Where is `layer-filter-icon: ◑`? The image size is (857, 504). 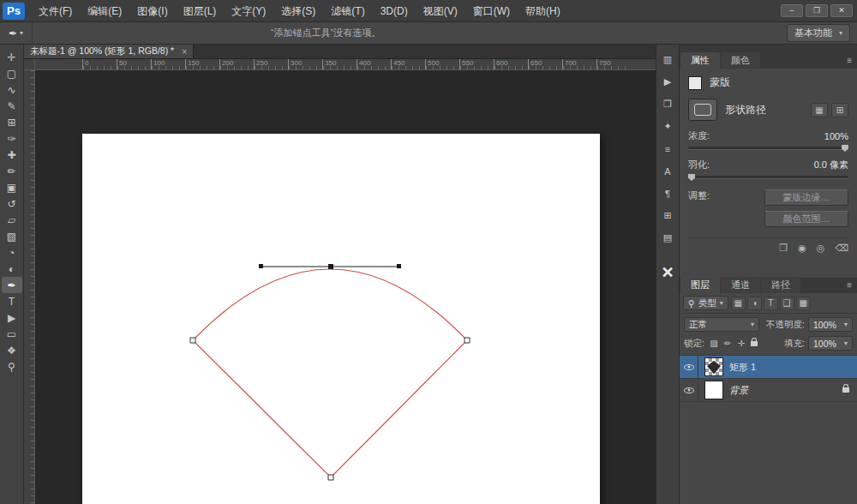 layer-filter-icon: ◑ is located at coordinates (754, 303).